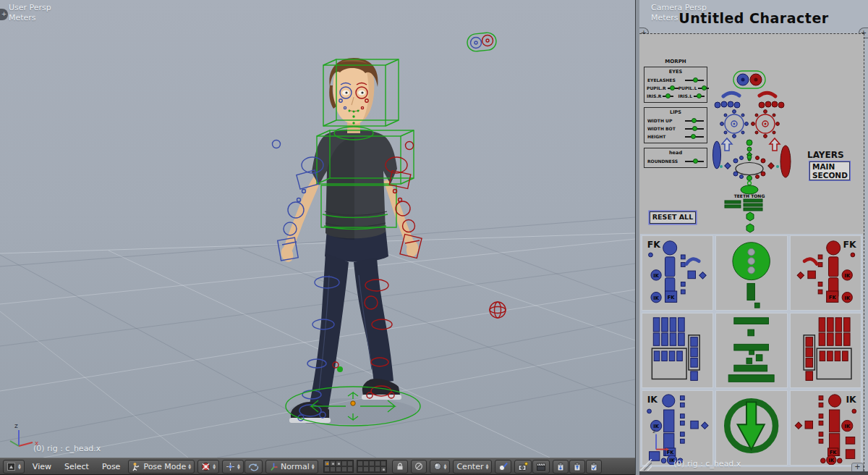 The image size is (868, 475). I want to click on cell-head-neck, so click(751, 273).